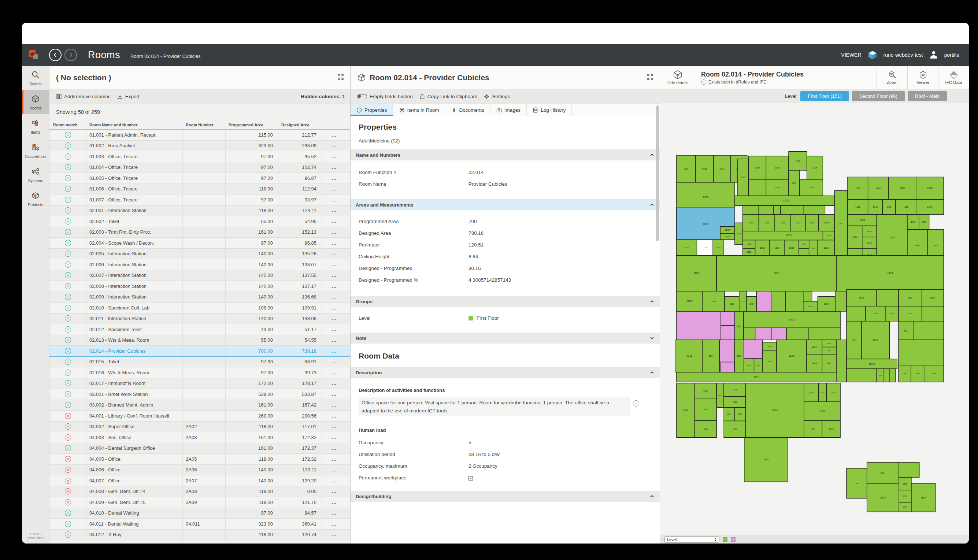  I want to click on table-row: ✓02.017 - Immuniz"N Room172.00178.17..., so click(200, 384).